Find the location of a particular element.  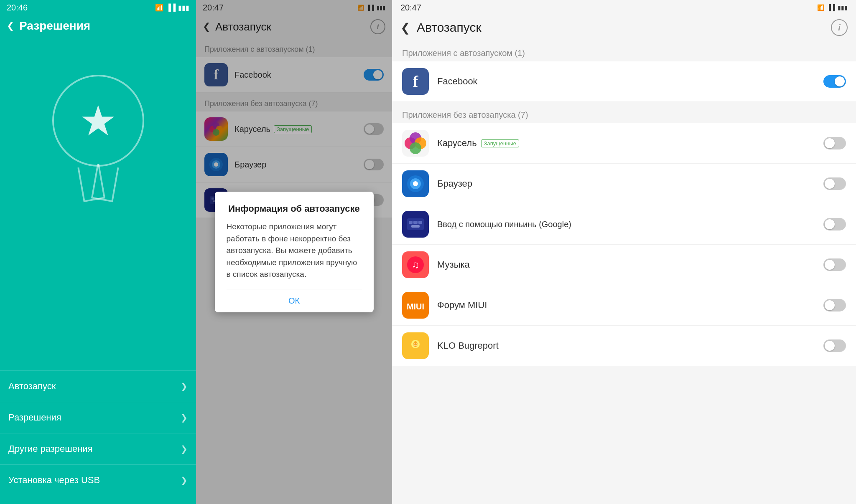

wifi-icon-3: 📶 is located at coordinates (821, 8).